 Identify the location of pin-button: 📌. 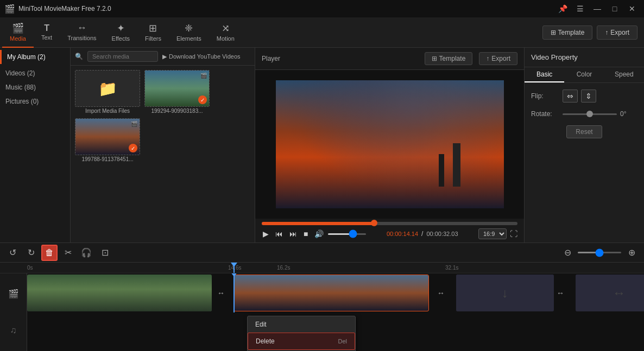
(563, 9).